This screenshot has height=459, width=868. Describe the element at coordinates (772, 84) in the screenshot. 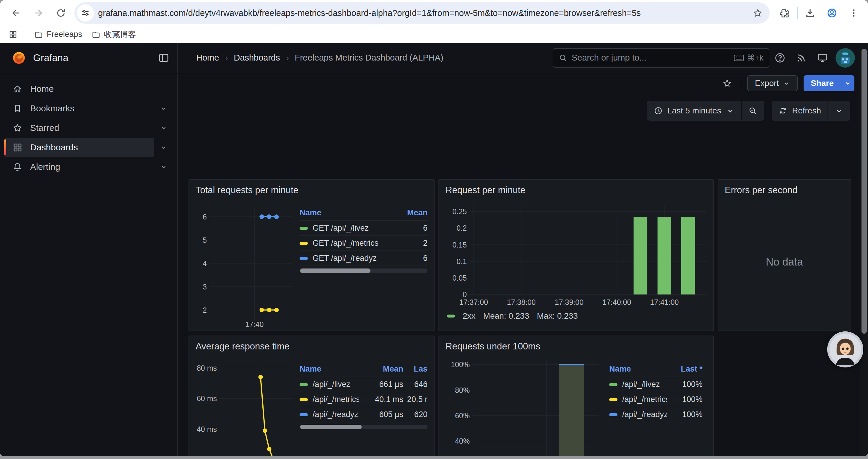

I see `export-button: Export` at that location.